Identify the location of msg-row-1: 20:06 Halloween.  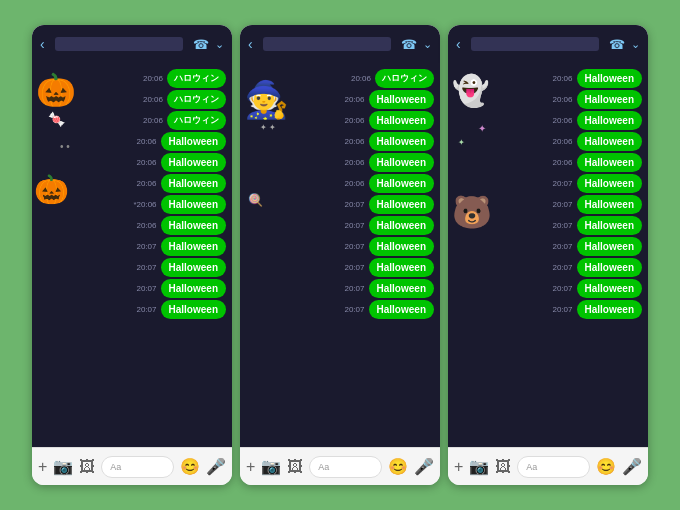
(548, 78).